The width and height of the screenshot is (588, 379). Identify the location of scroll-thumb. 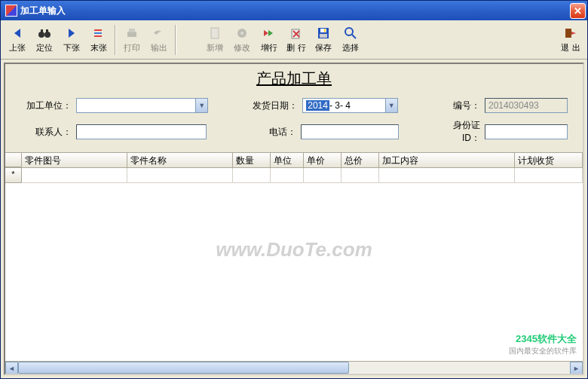
(184, 368).